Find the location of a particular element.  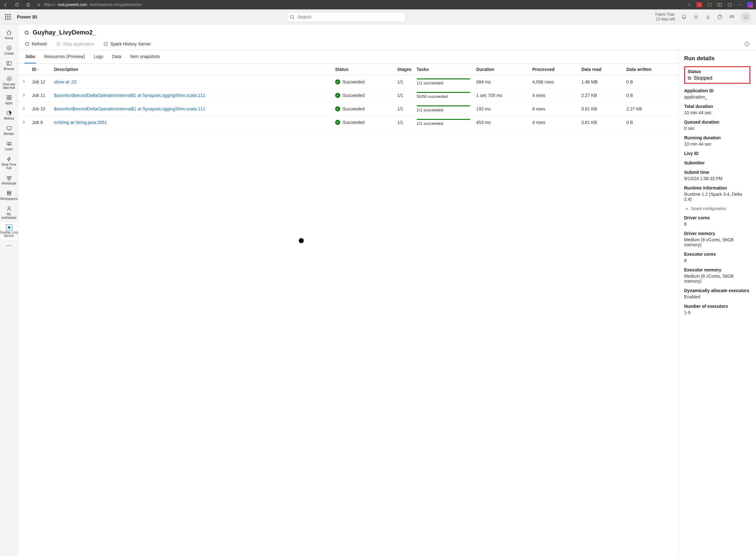

copilot-icon is located at coordinates (750, 5).